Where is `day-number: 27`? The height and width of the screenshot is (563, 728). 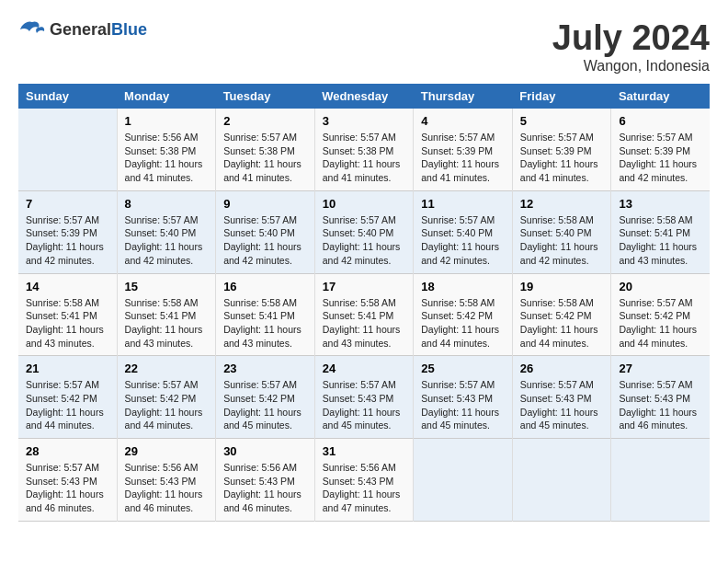
day-number: 27 is located at coordinates (660, 368).